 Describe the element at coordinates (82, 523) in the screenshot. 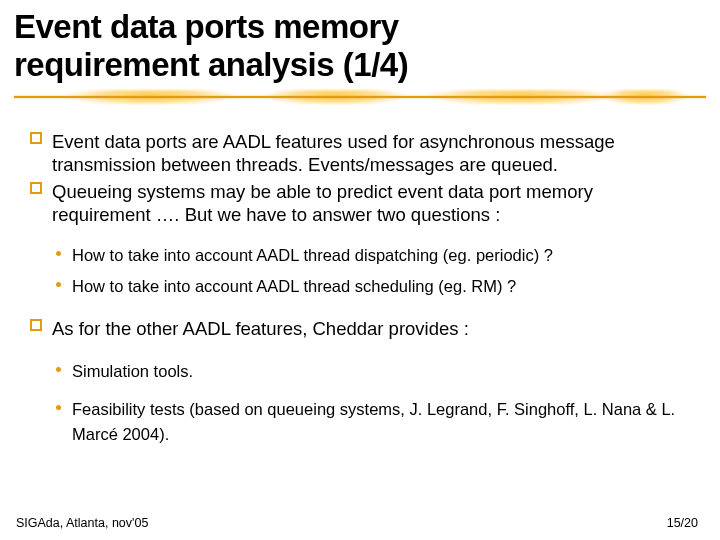

I see `footer-left: SIGAda, Atlanta, nov'05` at that location.